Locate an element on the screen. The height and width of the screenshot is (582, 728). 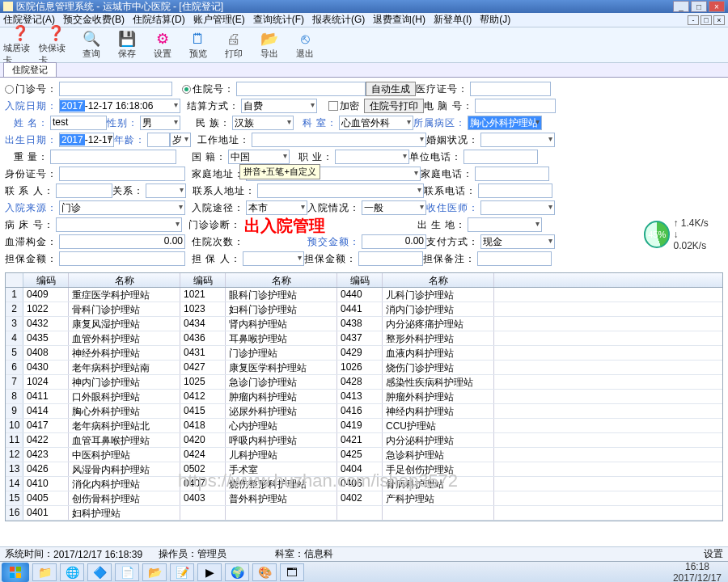
menu-item: 新登单(I) is located at coordinates (453, 19).